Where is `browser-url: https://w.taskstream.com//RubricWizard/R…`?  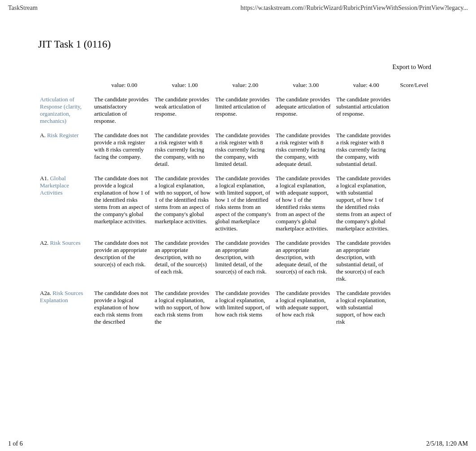 browser-url: https://w.taskstream.com//RubricWizard/R… is located at coordinates (354, 8).